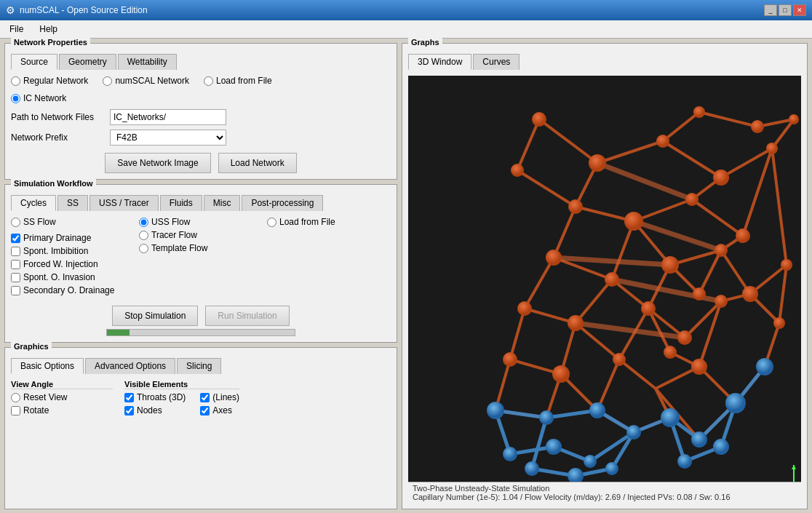 Image resolution: width=812 pixels, height=513 pixels. I want to click on radio-tracer-flow: Tracer Flow, so click(197, 235).